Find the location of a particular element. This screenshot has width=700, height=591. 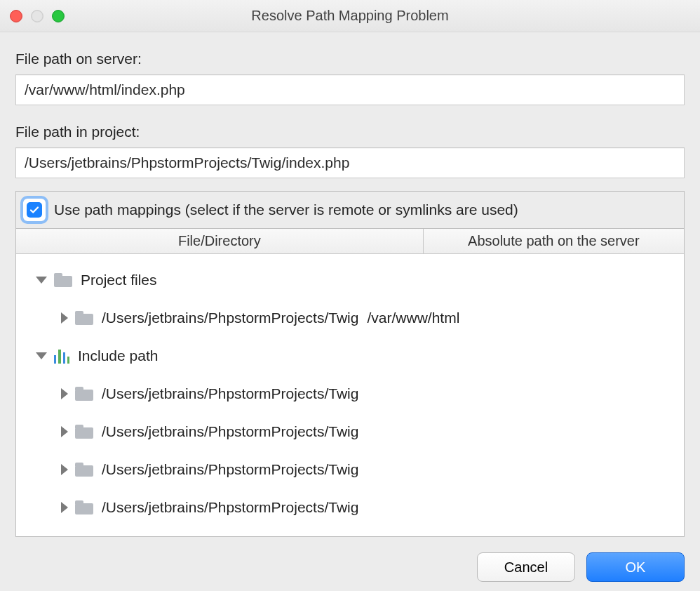

minimize-window-icon is located at coordinates (37, 16).